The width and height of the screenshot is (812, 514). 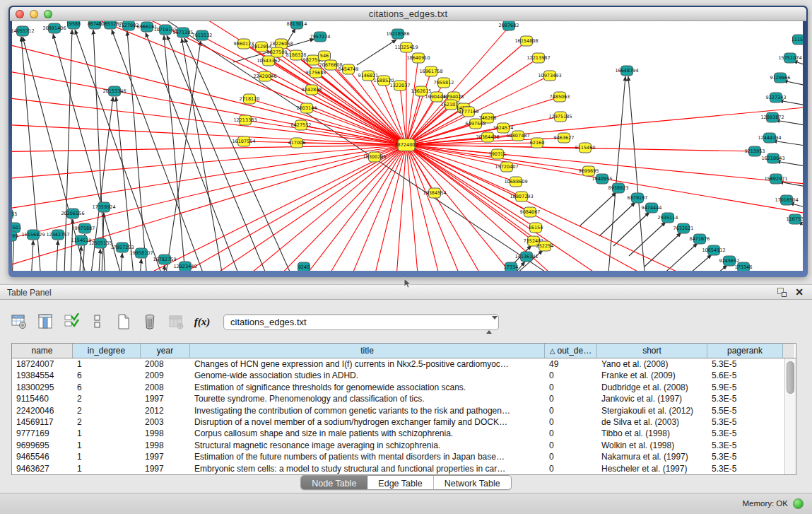 What do you see at coordinates (367, 351) in the screenshot?
I see `column-header-title: title` at bounding box center [367, 351].